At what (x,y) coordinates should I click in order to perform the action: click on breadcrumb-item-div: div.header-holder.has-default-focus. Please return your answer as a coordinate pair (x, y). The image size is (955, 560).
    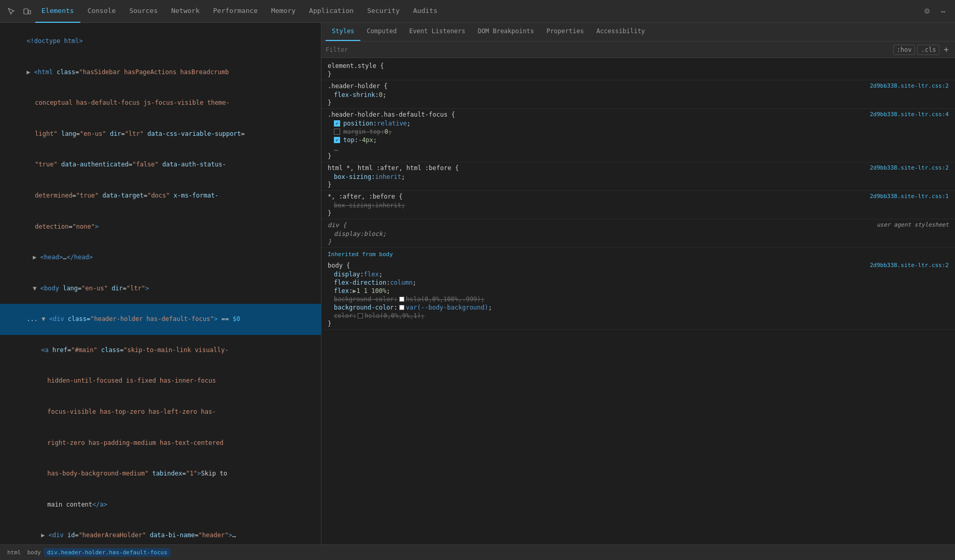
    Looking at the image, I should click on (107, 553).